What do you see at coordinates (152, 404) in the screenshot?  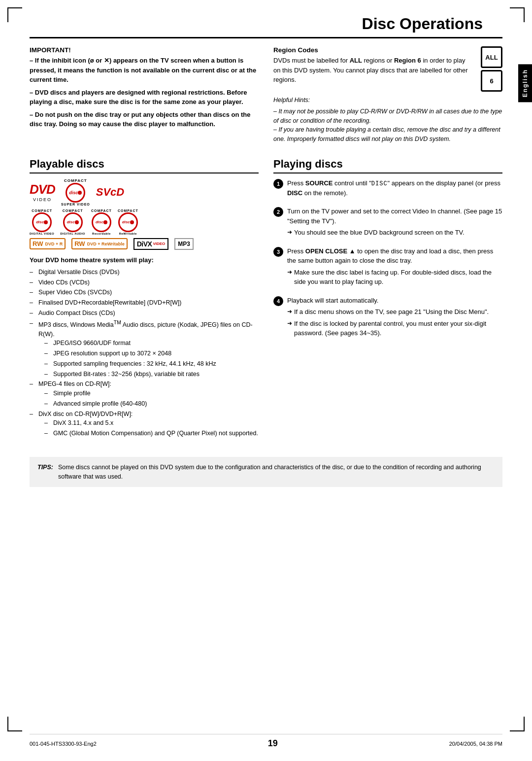 I see `play-sub-item-6: Advanced simple profile (640-480)` at bounding box center [152, 404].